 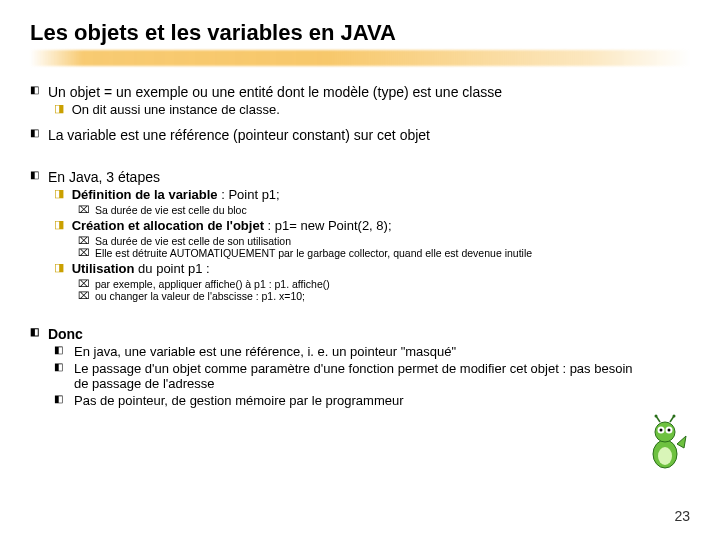 I want to click on text: La variable est une référence (pointeur …, so click(x=239, y=135).